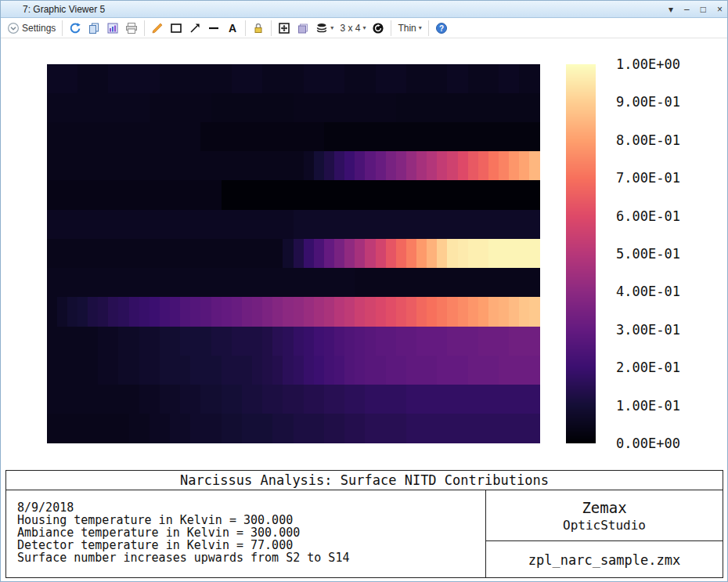  Describe the element at coordinates (604, 559) in the screenshot. I see `filename-cell: zpl_narc_sample.zmx` at that location.